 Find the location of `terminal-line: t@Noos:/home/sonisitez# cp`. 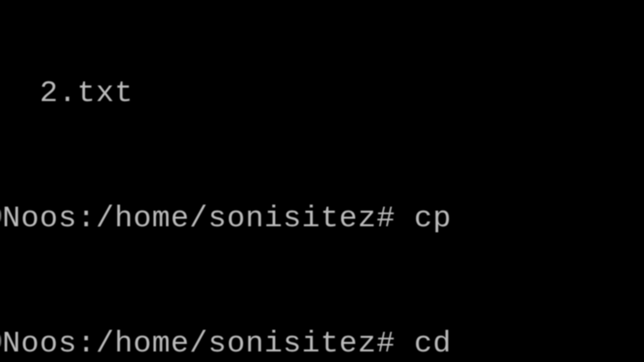

terminal-line: t@Noos:/home/sonisitez# cp is located at coordinates (235, 218).